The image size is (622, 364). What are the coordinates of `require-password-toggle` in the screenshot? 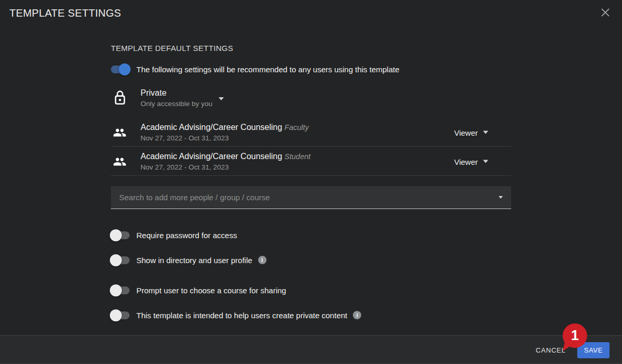 It's located at (120, 235).